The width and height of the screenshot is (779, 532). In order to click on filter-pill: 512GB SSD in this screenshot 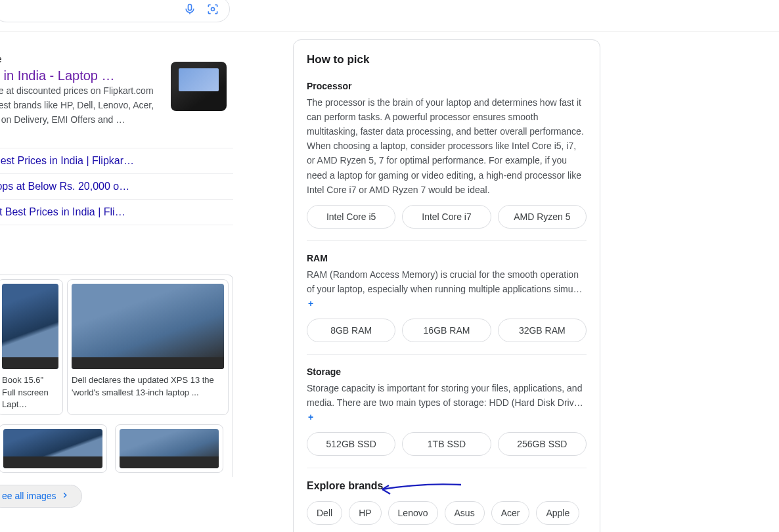, I will do `click(351, 444)`.